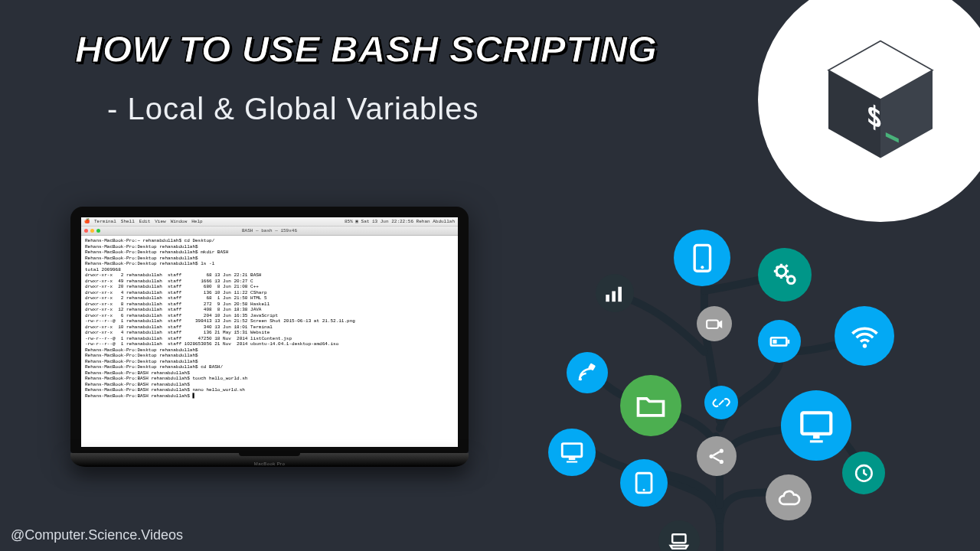  I want to click on menu-window: Window, so click(179, 222).